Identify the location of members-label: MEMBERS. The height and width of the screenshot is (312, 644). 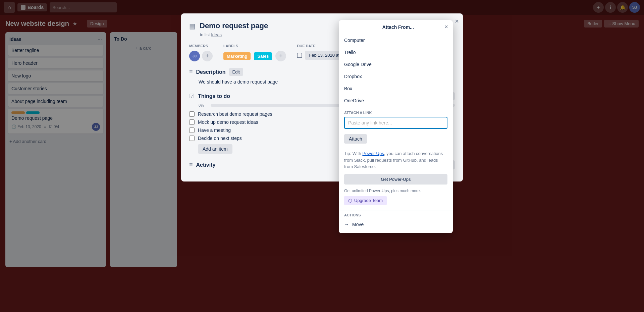
(201, 46).